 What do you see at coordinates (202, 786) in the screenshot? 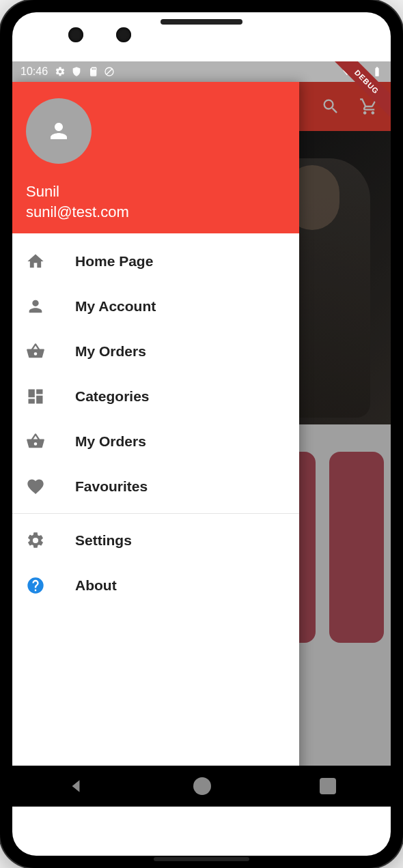
I see `nav-home-button` at bounding box center [202, 786].